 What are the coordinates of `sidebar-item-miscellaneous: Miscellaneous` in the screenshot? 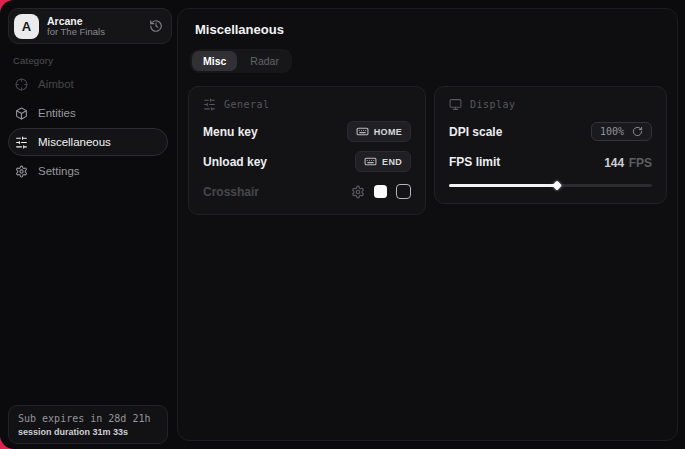 It's located at (88, 142).